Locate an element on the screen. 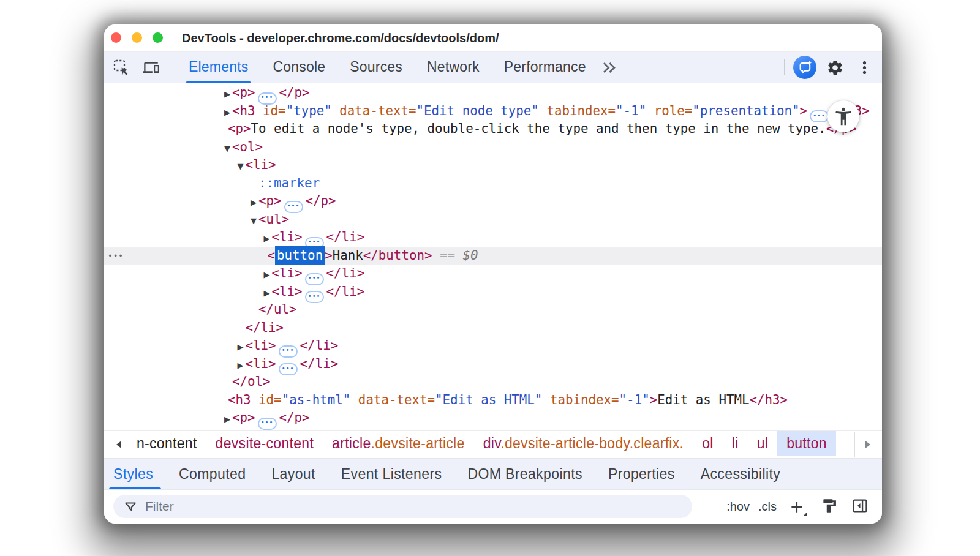 This screenshot has width=980, height=556. filter-input is located at coordinates (390, 506).